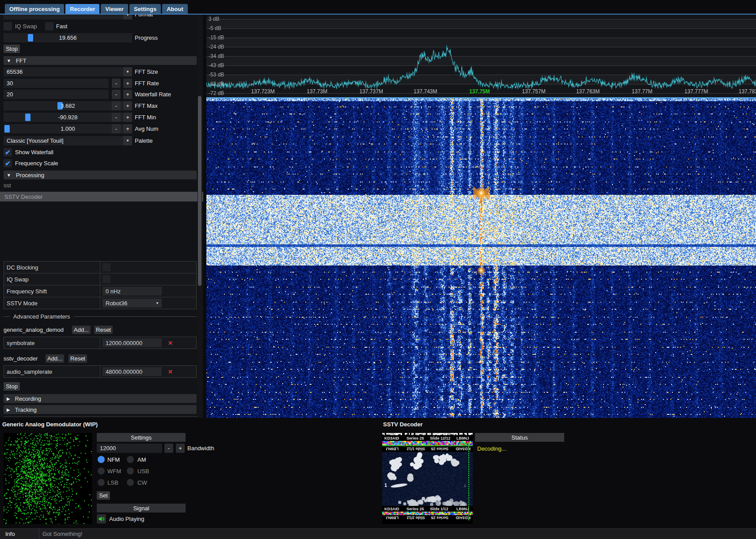  What do you see at coordinates (10, 95) in the screenshot?
I see `waterfall-rate-value: 20` at bounding box center [10, 95].